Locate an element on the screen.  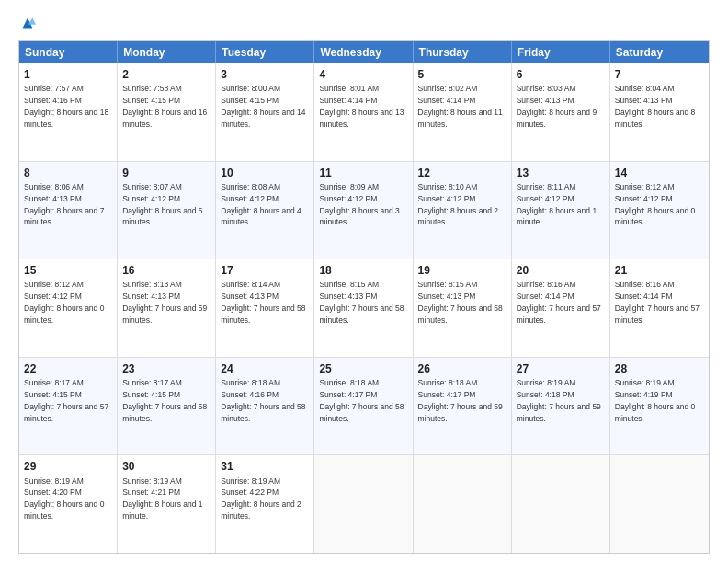
cell-info: Sunrise: 8:01 AMSunset: 4:14 PMDaylight:… is located at coordinates (361, 107).